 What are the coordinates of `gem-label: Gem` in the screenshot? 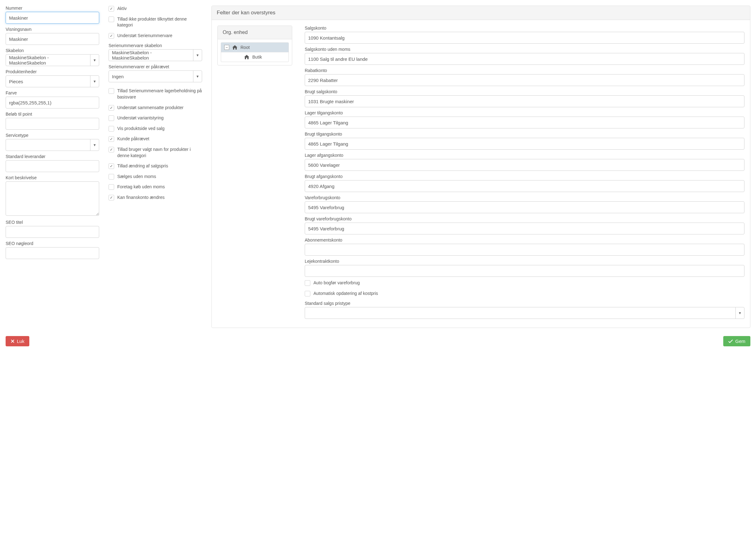 It's located at (740, 341).